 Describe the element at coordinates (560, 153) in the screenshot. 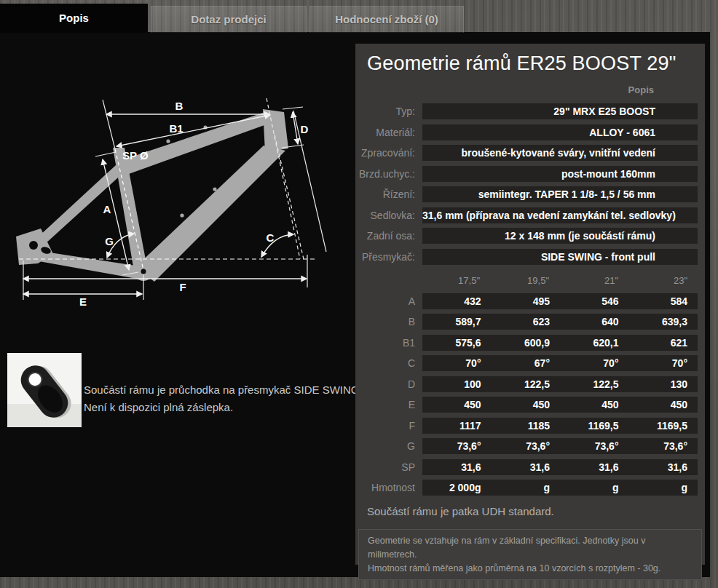

I see `spec-value: broušené-kytované sváry, vnitřní vedení` at that location.